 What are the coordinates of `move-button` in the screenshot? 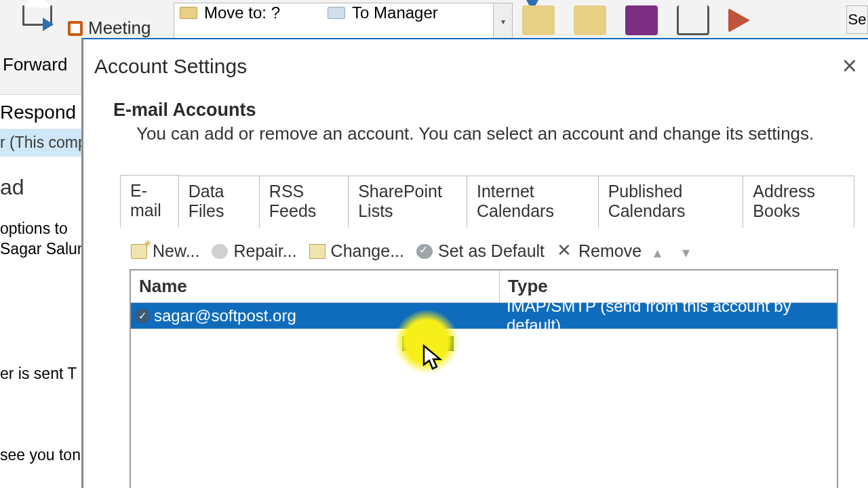 It's located at (538, 20).